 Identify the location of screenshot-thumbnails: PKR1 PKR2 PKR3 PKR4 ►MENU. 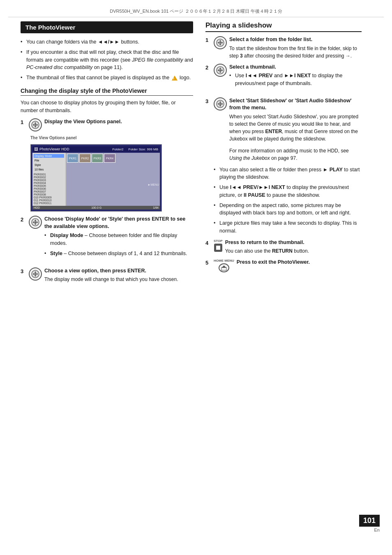
(113, 179).